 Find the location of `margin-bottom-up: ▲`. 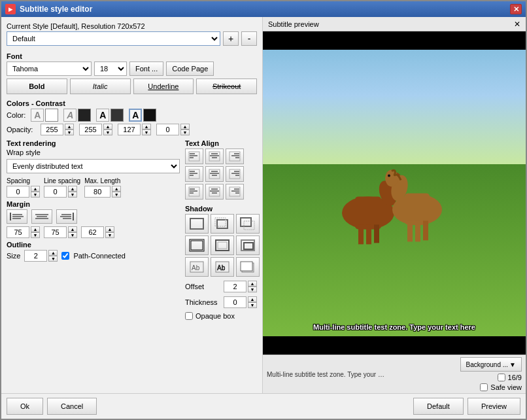

margin-bottom-up: ▲ is located at coordinates (110, 229).